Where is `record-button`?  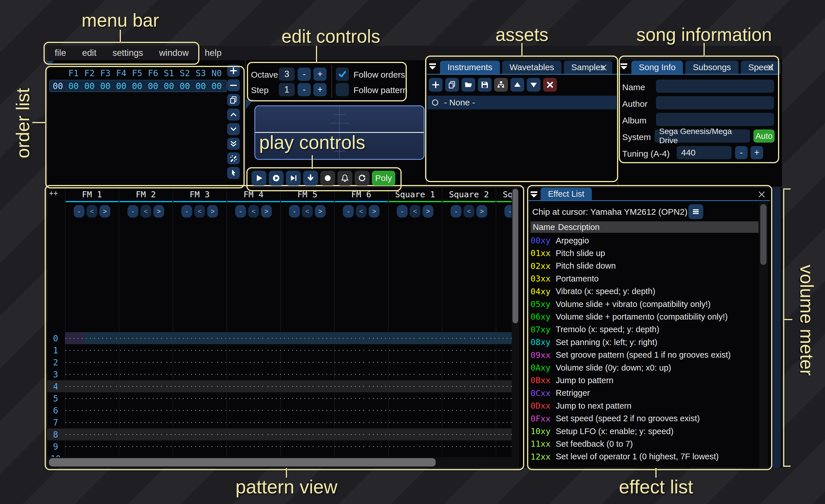 record-button is located at coordinates (328, 178).